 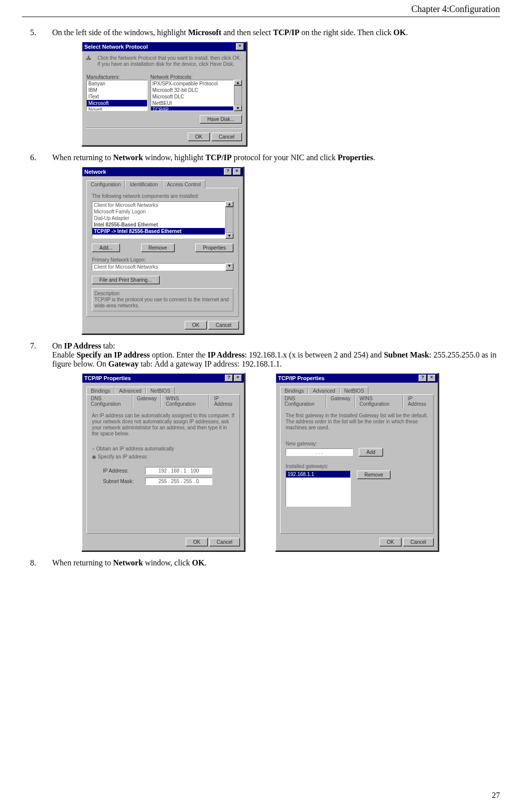 I want to click on components-list: Client for Microsoft Networks Microsoft …, so click(x=159, y=220).